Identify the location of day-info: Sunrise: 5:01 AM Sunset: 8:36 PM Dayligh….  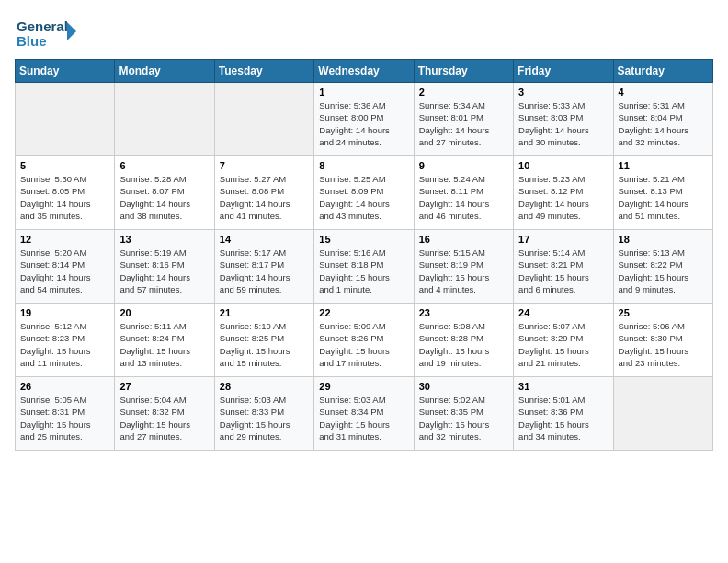
(563, 418).